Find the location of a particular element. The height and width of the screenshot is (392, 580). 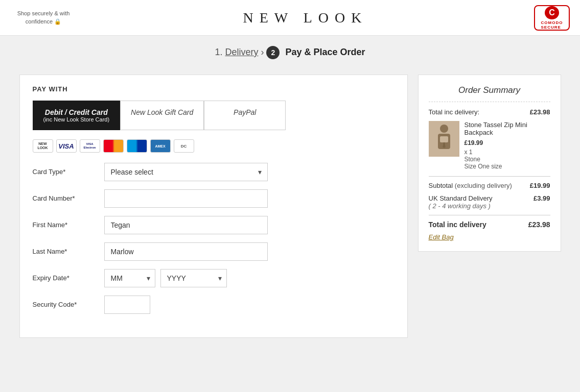

tab-debit-credit: Debit / Credit Card (inc New Look Store … is located at coordinates (77, 115).